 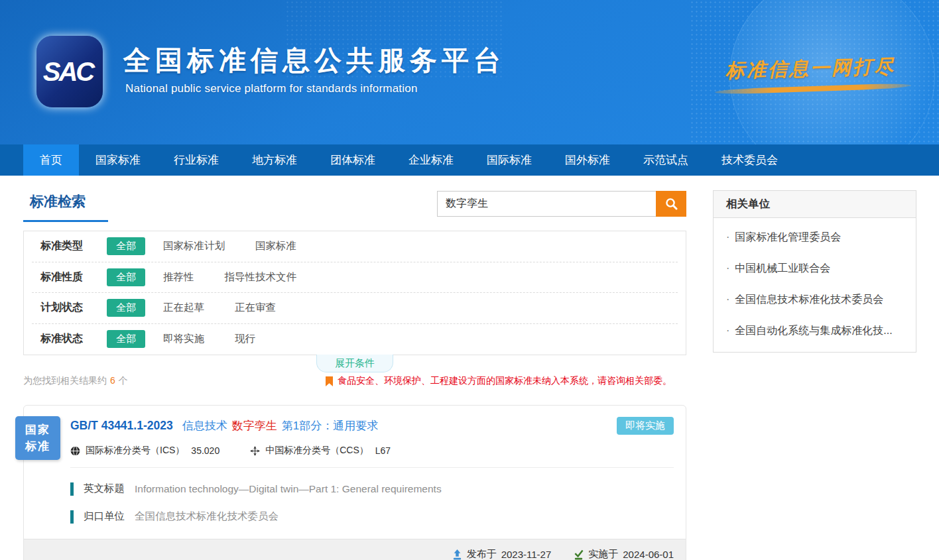 What do you see at coordinates (196, 160) in the screenshot?
I see `nav-item-industry-standards: 行业标准` at bounding box center [196, 160].